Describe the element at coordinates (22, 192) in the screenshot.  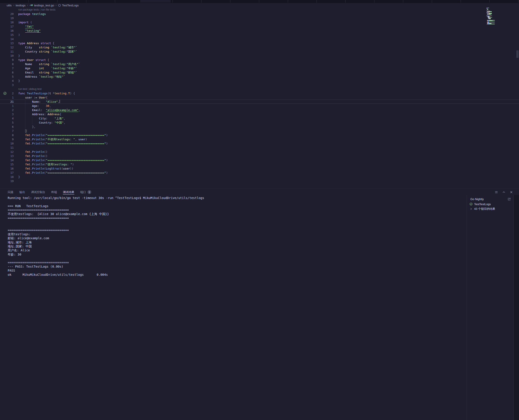
I see `panel-tab-输出: 输出` at that location.